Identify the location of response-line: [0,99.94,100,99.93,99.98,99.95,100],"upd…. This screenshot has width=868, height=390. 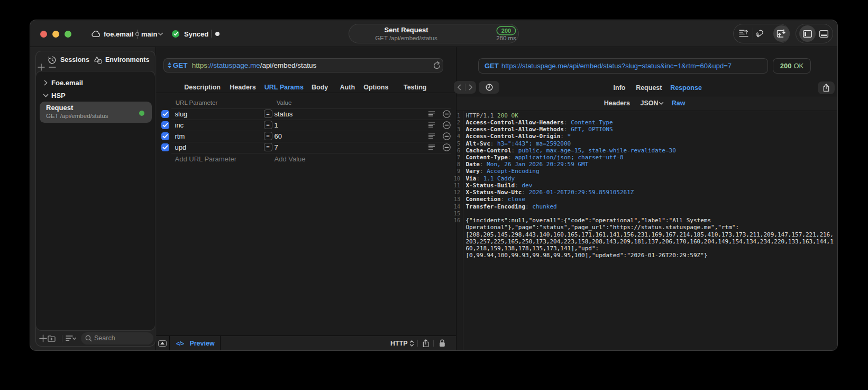
(646, 255).